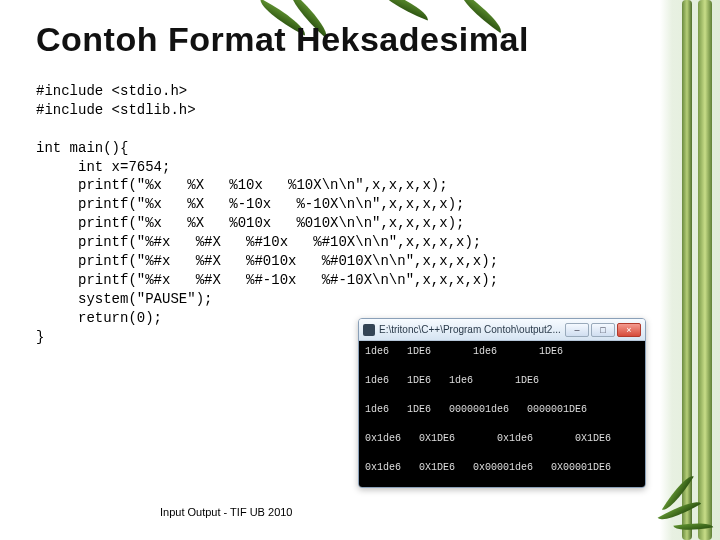  I want to click on minimize-button: –, so click(577, 330).